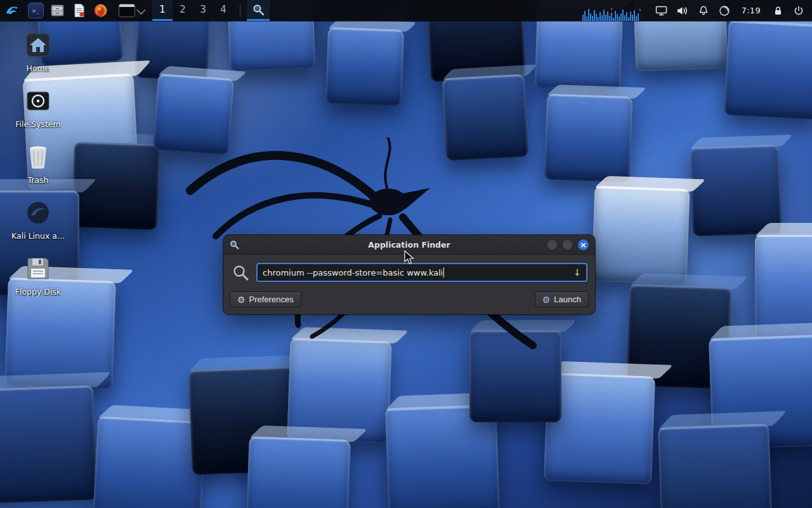 The image size is (812, 508). I want to click on maximize-button, so click(567, 245).